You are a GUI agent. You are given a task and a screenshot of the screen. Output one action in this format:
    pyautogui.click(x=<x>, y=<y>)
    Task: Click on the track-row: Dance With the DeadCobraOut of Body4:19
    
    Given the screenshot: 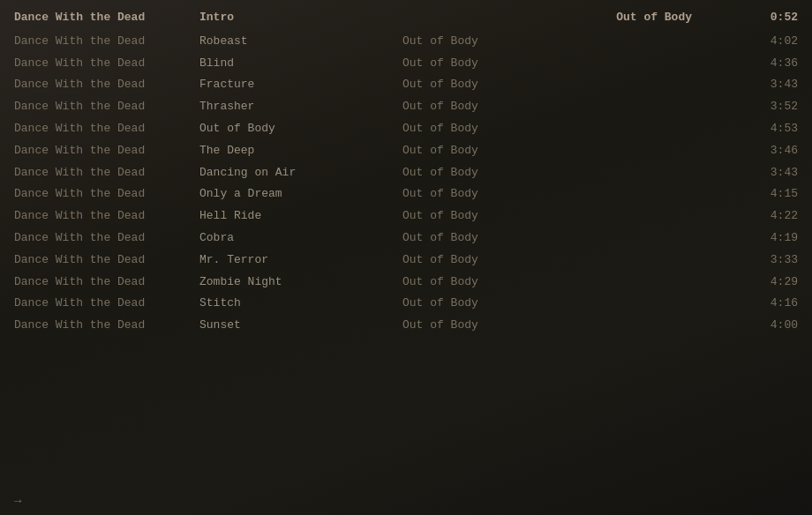 What is the action you would take?
    pyautogui.click(x=406, y=238)
    